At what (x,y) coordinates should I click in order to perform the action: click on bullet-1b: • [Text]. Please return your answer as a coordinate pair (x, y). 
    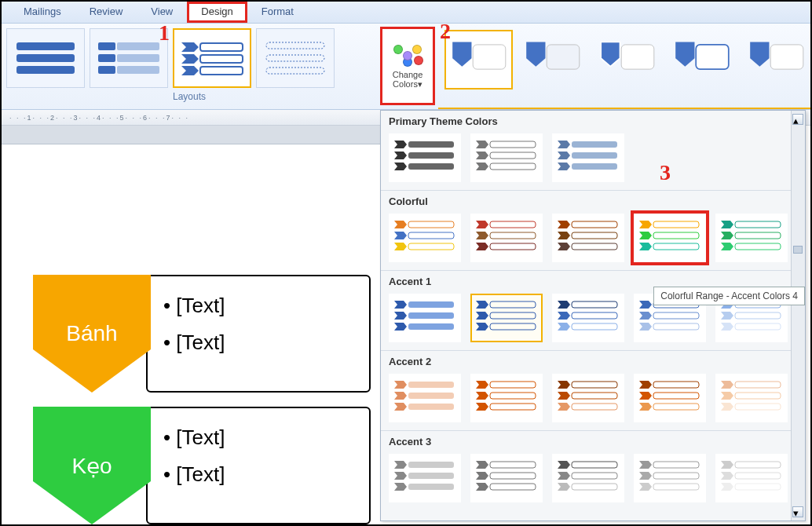
    Looking at the image, I should click on (258, 342).